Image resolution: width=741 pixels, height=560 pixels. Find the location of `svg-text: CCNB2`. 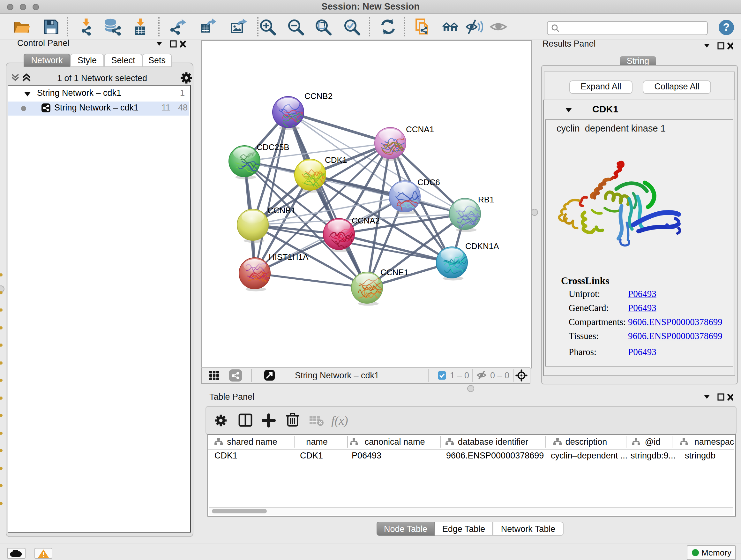

svg-text: CCNB2 is located at coordinates (319, 96).